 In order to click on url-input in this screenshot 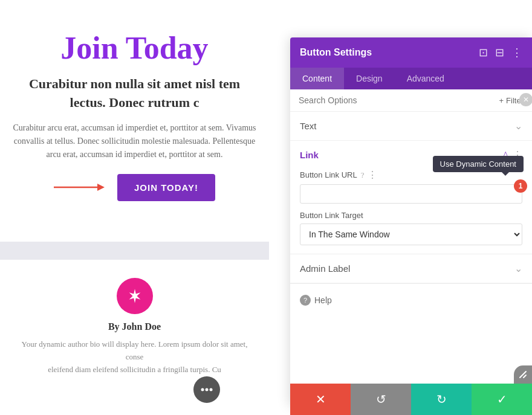, I will do `click(411, 194)`.